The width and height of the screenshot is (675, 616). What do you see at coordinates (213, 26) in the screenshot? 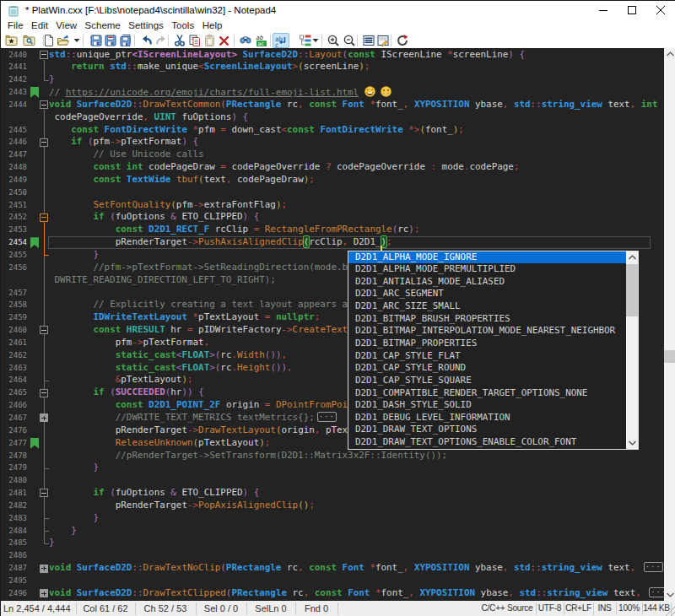
I see `menu-help: Help` at bounding box center [213, 26].